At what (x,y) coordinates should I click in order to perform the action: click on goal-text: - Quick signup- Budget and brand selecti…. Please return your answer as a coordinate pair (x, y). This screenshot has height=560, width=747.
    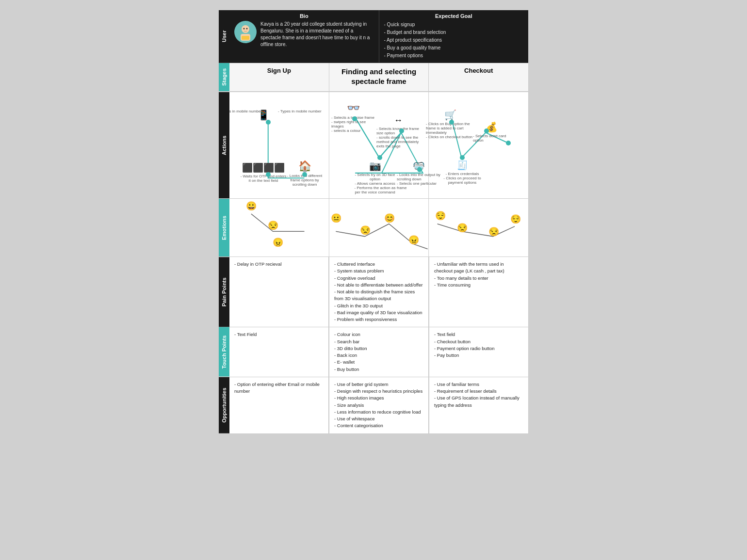
    Looking at the image, I should click on (454, 40).